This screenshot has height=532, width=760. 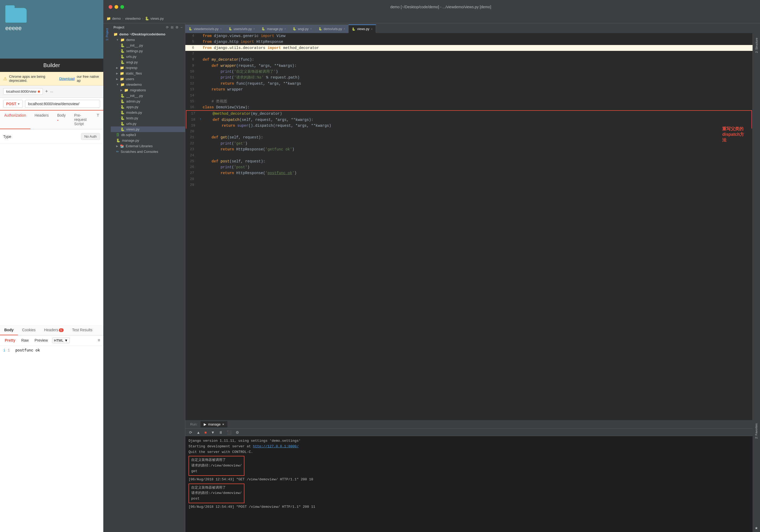 I want to click on py-admin-icon: 🐍, so click(x=122, y=101).